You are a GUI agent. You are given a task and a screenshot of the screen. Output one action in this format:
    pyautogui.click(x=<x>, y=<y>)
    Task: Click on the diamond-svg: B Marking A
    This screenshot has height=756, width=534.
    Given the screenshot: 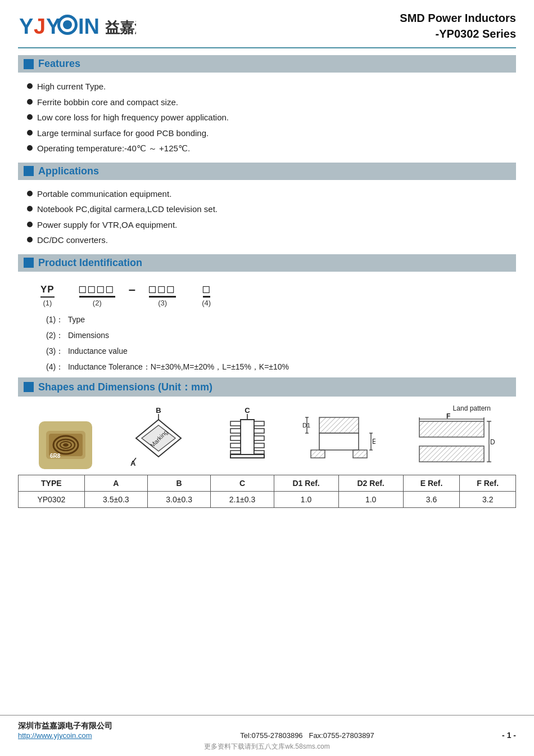 What is the action you would take?
    pyautogui.click(x=159, y=438)
    